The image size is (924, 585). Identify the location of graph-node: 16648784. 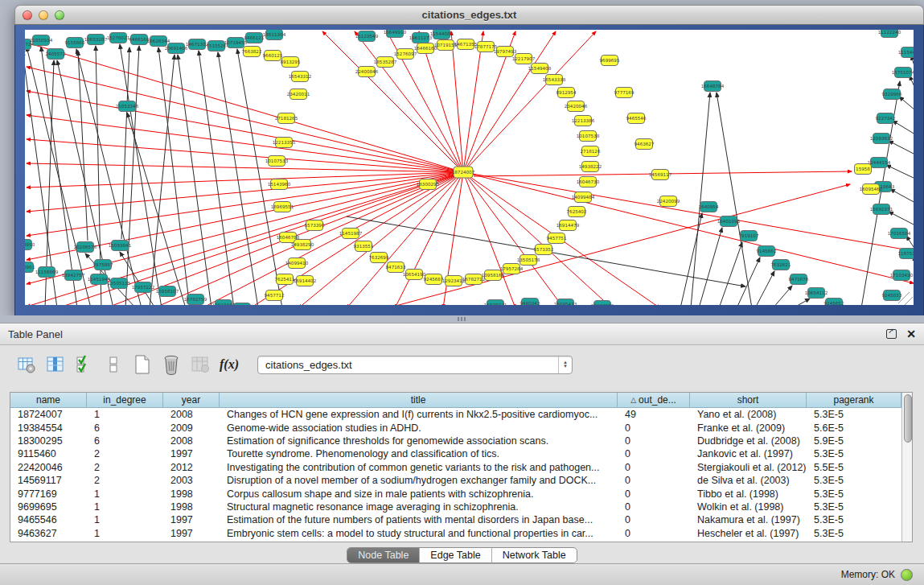
(713, 87).